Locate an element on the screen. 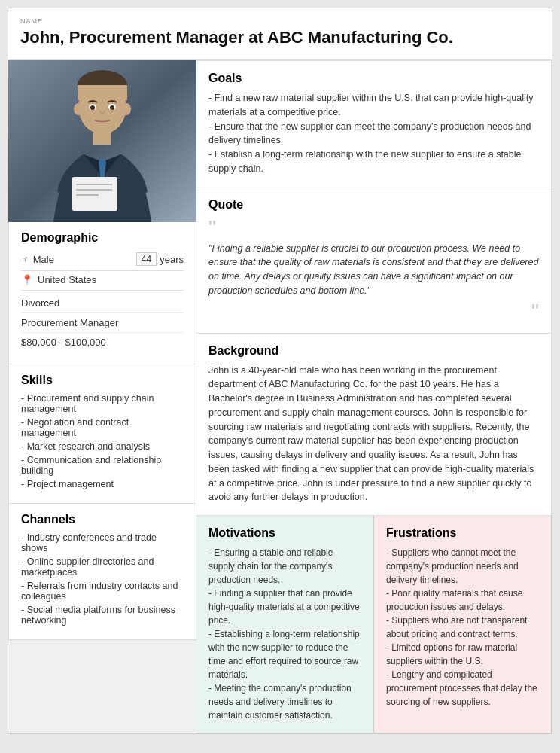  motivations-title: Motivations is located at coordinates (285, 533).